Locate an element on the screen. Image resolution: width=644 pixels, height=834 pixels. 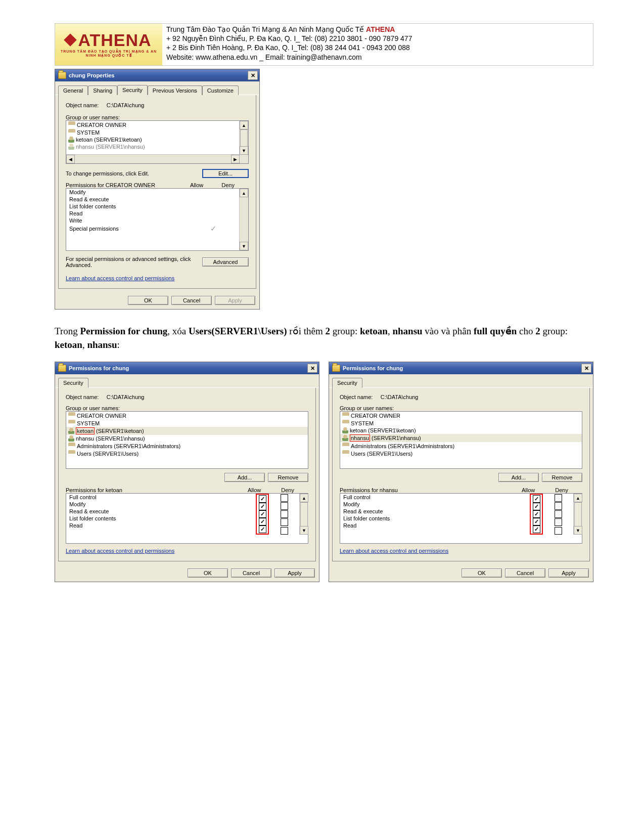
deny-header: Deny is located at coordinates (562, 490).